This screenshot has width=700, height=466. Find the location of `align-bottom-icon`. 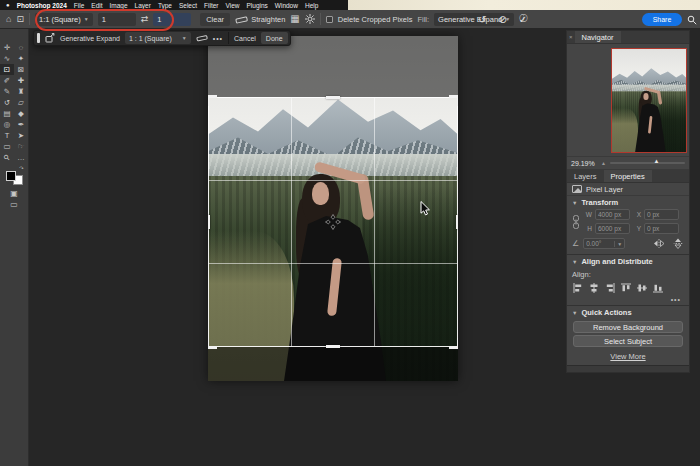

align-bottom-icon is located at coordinates (658, 288).